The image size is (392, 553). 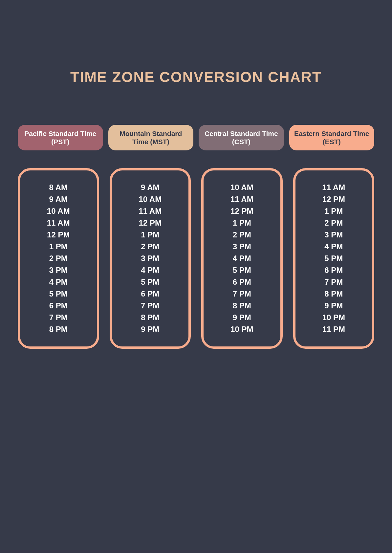 I want to click on header-mst: Mountain Standard Time (MST), so click(x=151, y=138).